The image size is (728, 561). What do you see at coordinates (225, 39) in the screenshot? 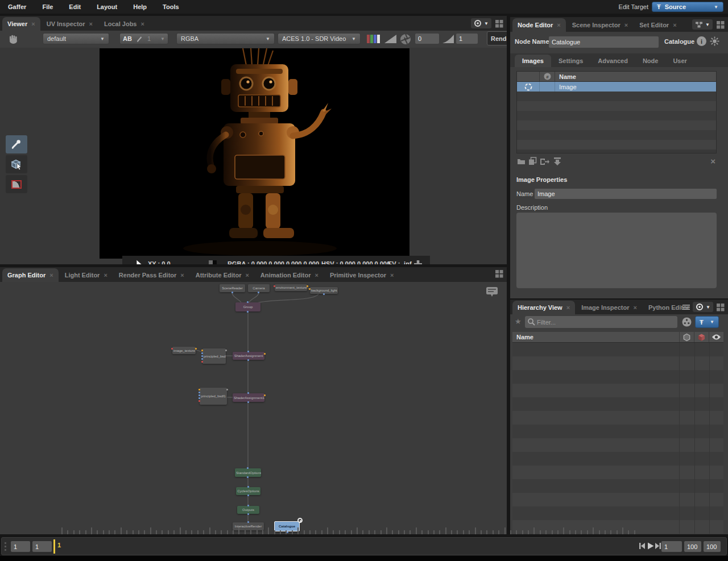
I see `viewer-channels-select: RGBA ▼` at bounding box center [225, 39].